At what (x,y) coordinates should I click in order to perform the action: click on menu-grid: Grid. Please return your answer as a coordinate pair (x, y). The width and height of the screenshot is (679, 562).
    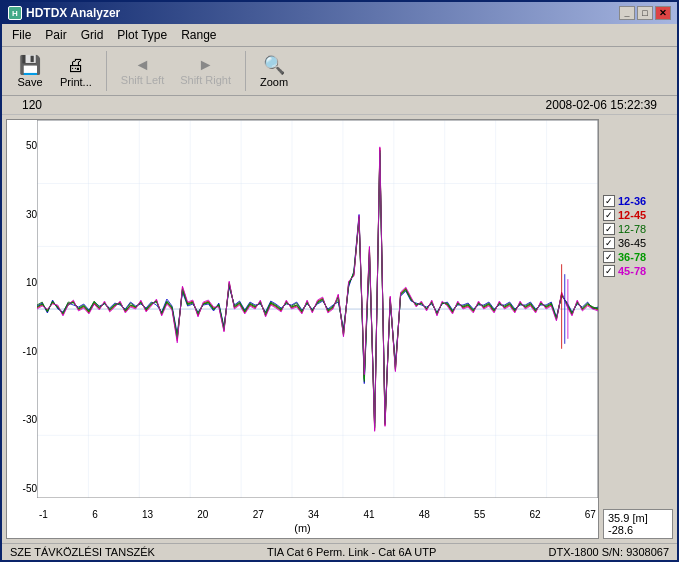
    Looking at the image, I should click on (92, 35).